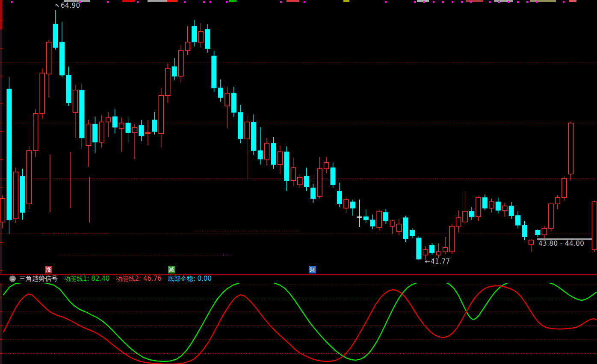 The height and width of the screenshot is (364, 597). Describe the element at coordinates (172, 270) in the screenshot. I see `tag-jian: 减` at that location.